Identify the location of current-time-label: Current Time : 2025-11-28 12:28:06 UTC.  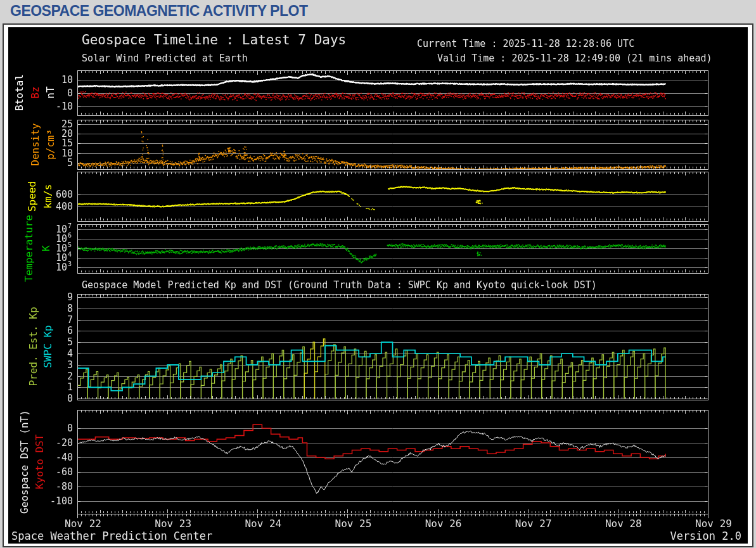
(526, 44).